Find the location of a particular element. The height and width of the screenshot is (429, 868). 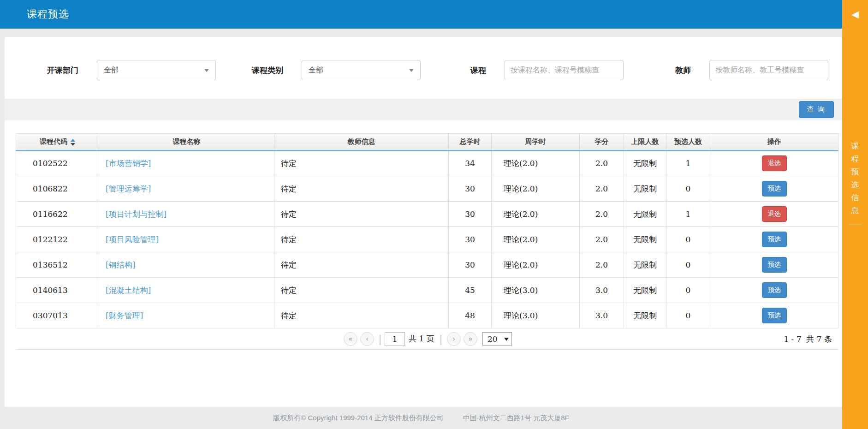

course-name-link: [管理运筹学] is located at coordinates (128, 189).